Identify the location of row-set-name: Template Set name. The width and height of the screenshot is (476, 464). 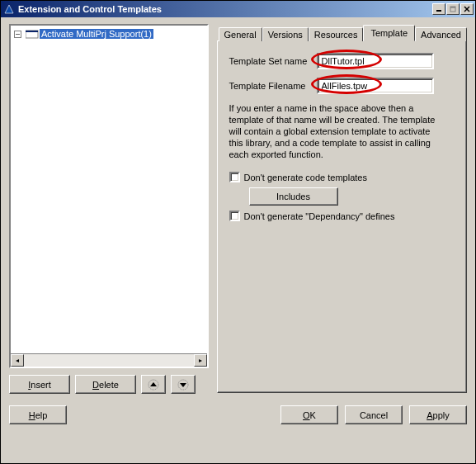
(344, 61).